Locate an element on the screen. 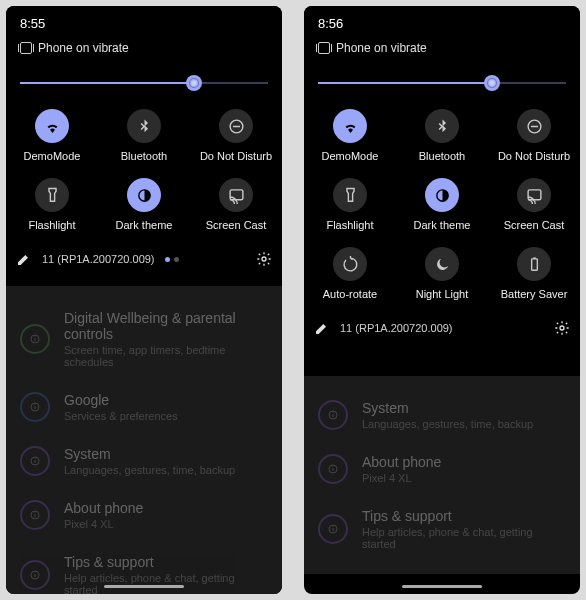 This screenshot has width=586, height=600. status-time: 8:55 is located at coordinates (144, 20).